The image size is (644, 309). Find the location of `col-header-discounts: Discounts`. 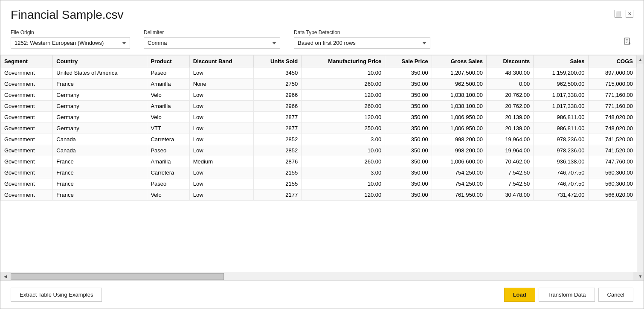

col-header-discounts: Discounts is located at coordinates (510, 61).